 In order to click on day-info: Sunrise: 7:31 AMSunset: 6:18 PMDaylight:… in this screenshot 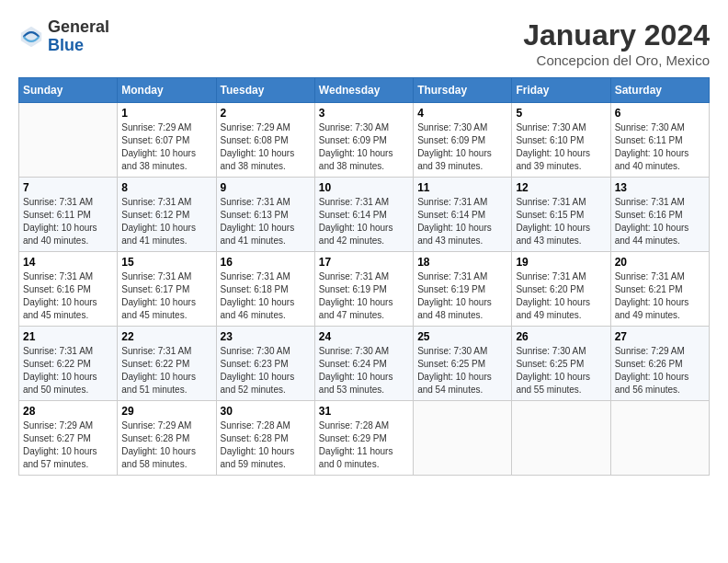, I will do `click(266, 296)`.